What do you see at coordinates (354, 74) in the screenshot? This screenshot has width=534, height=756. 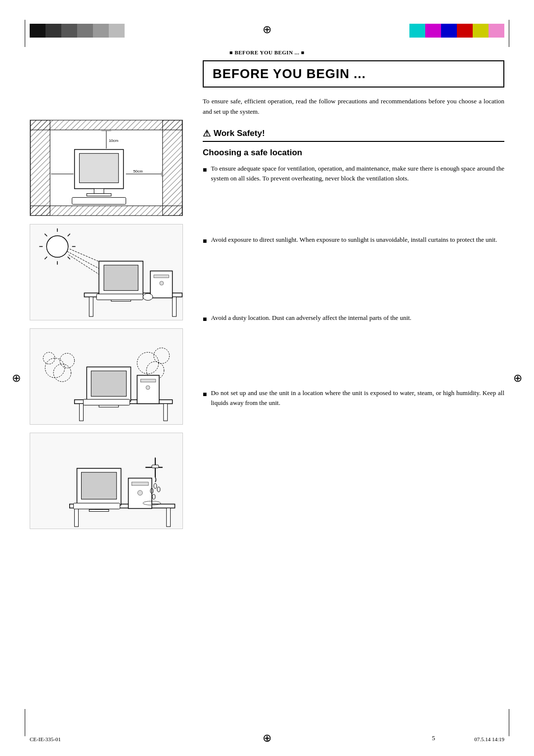 I see `page-title-box: BEFORE YOU BEGIN ...` at bounding box center [354, 74].